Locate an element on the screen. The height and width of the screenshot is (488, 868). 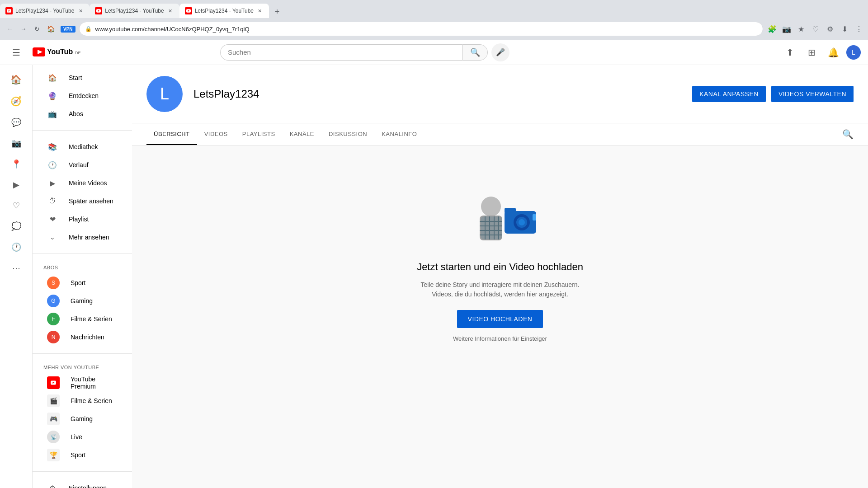
sidebar-item-filme-serien2: 🎬 Filme & Serien is located at coordinates (82, 401).